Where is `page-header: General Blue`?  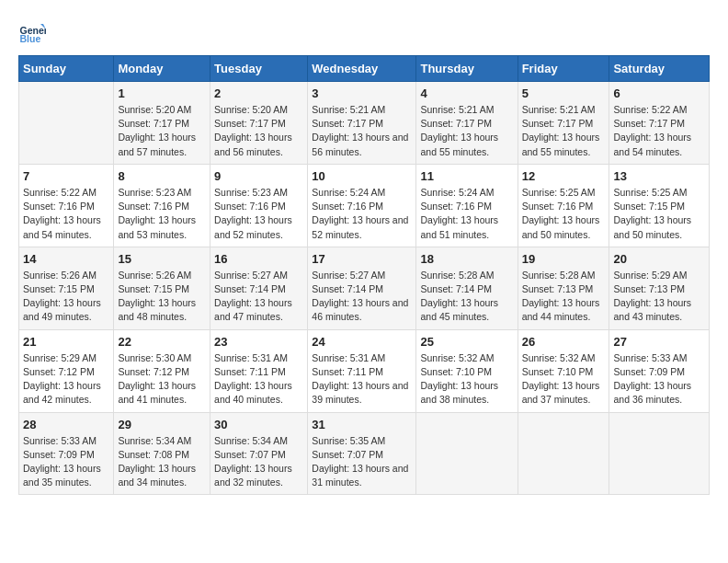 page-header: General Blue is located at coordinates (364, 32).